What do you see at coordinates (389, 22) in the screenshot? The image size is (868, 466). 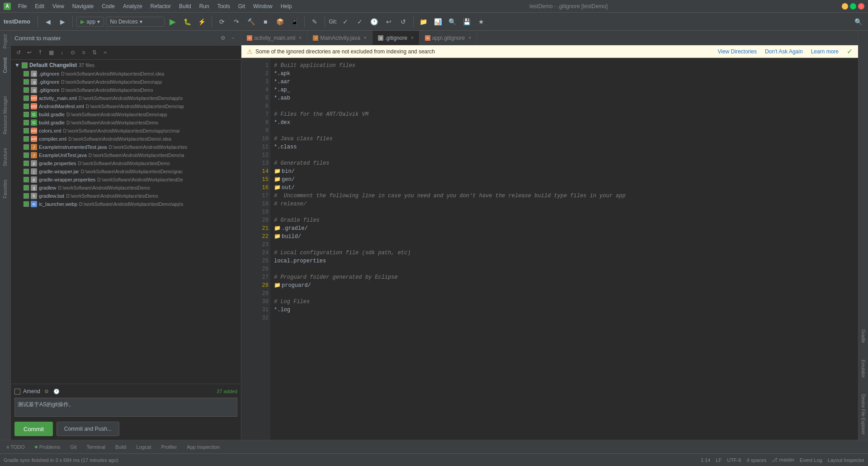 I see `git-undo: ↩` at bounding box center [389, 22].